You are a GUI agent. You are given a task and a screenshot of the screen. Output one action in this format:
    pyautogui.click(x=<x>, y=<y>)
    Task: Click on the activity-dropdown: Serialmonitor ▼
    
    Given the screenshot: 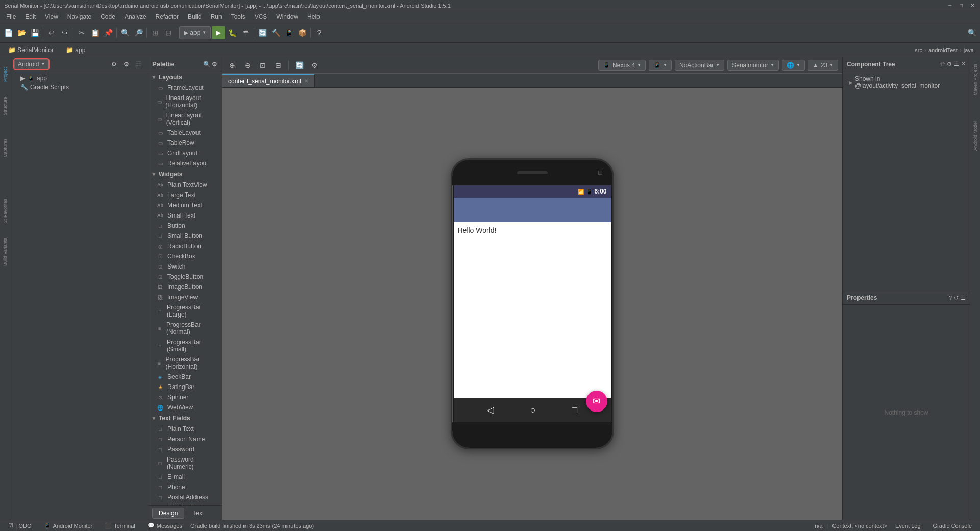 What is the action you would take?
    pyautogui.click(x=753, y=65)
    